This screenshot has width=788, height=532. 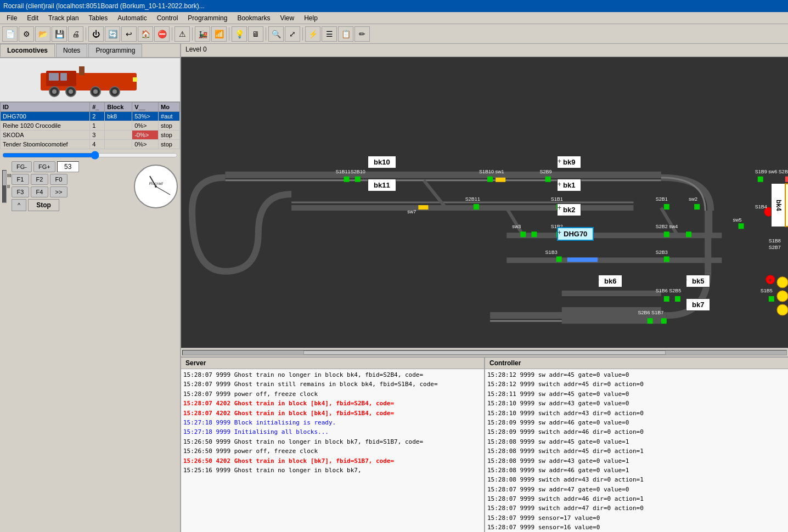 What do you see at coordinates (44, 167) in the screenshot?
I see `fg-plus-button: FG+` at bounding box center [44, 167].